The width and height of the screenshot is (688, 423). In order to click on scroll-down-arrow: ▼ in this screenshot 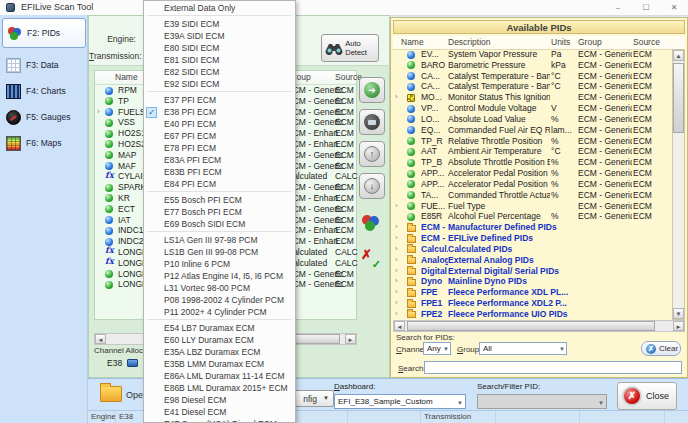, I will do `click(678, 314)`.